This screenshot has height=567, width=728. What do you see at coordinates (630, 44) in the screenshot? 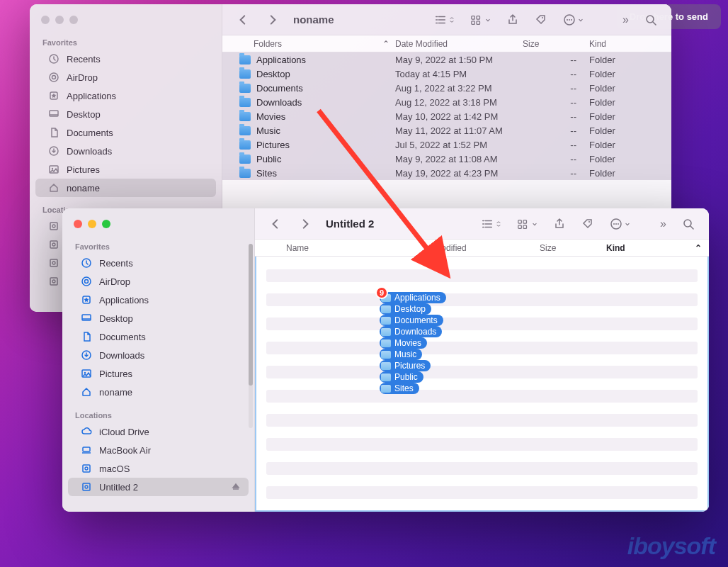
I see `col-kind: Kind` at bounding box center [630, 44].